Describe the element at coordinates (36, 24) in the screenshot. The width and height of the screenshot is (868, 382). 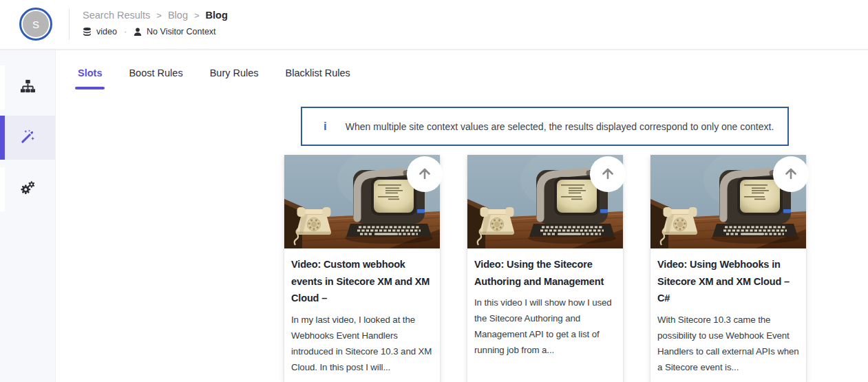
I see `avatar-initial: S` at that location.